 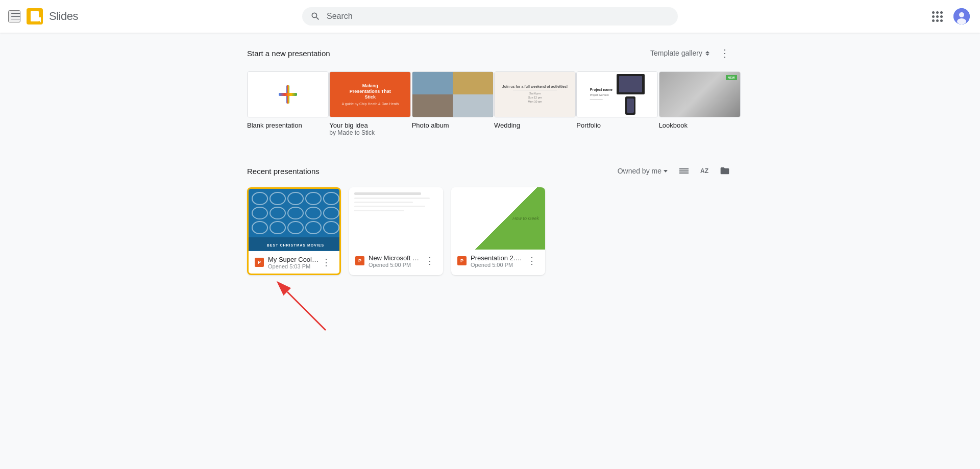 I want to click on search-bar-container: Search, so click(x=490, y=16).